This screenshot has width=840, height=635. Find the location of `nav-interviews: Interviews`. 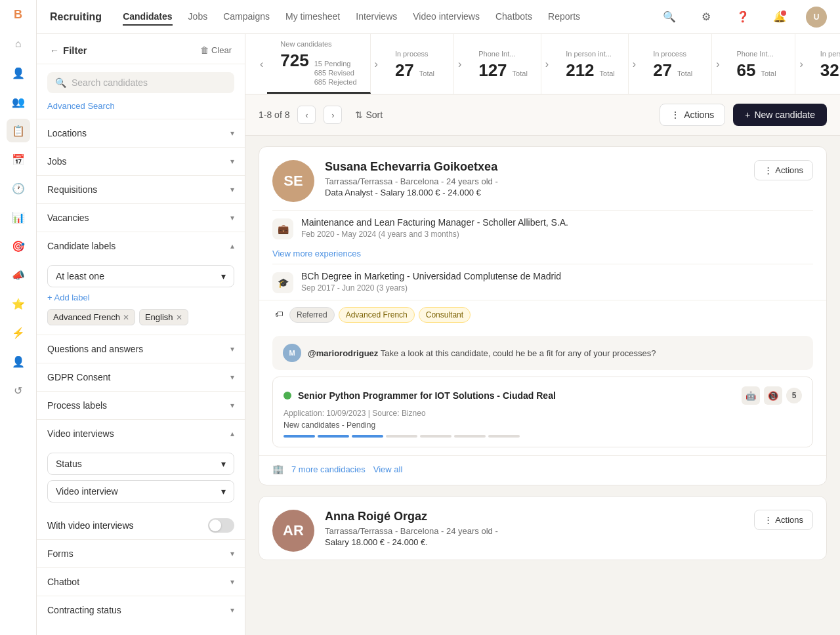

nav-interviews: Interviews is located at coordinates (377, 17).